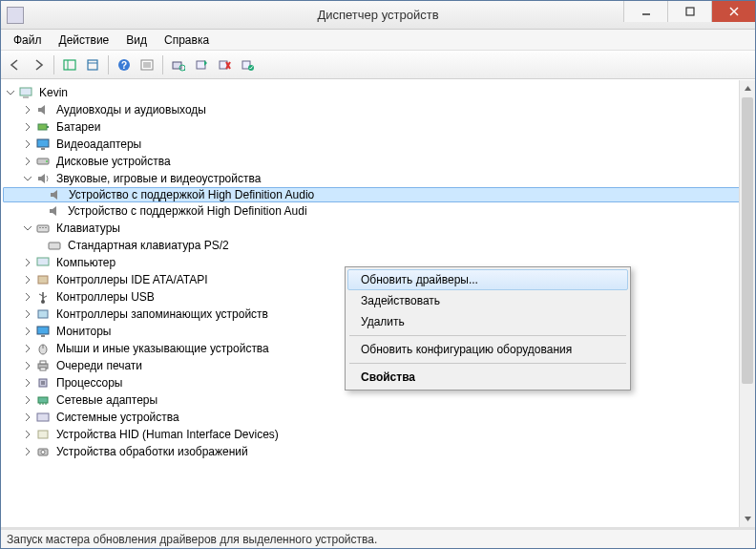 This screenshot has height=549, width=756. What do you see at coordinates (378, 144) in the screenshot?
I see `tree-category: Видеоадаптеры` at bounding box center [378, 144].